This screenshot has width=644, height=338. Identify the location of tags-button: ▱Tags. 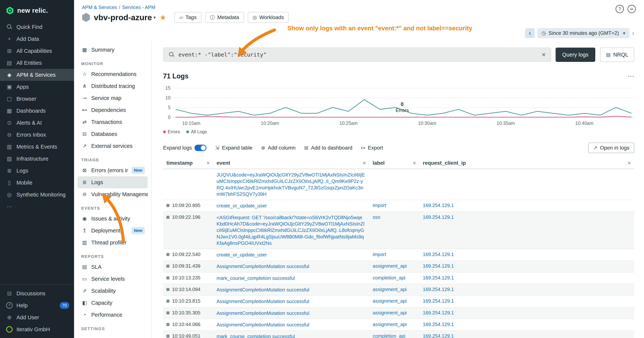
(188, 18).